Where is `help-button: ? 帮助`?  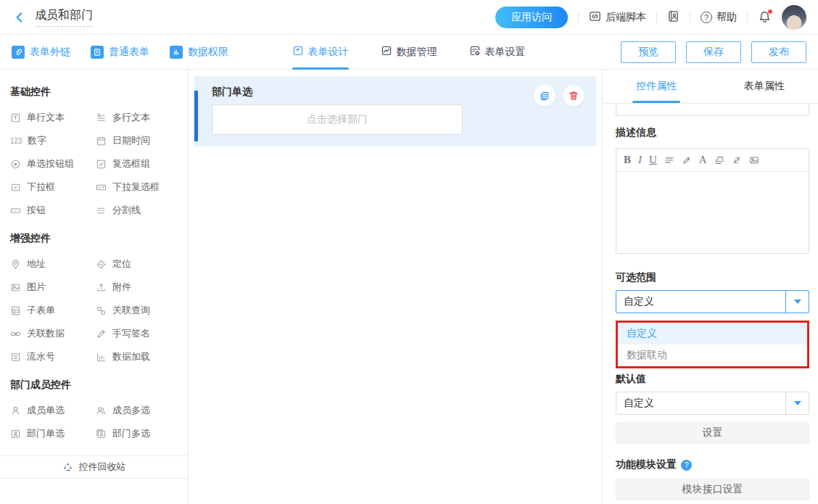 help-button: ? 帮助 is located at coordinates (719, 17).